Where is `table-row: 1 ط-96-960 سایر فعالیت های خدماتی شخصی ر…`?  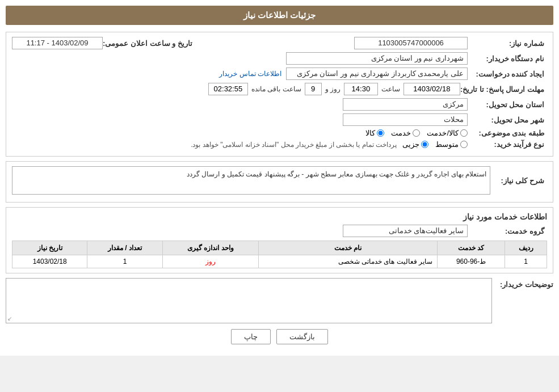 table-row: 1 ط-96-960 سایر فعالیت های خدماتی شخصی ر… is located at coordinates (280, 262).